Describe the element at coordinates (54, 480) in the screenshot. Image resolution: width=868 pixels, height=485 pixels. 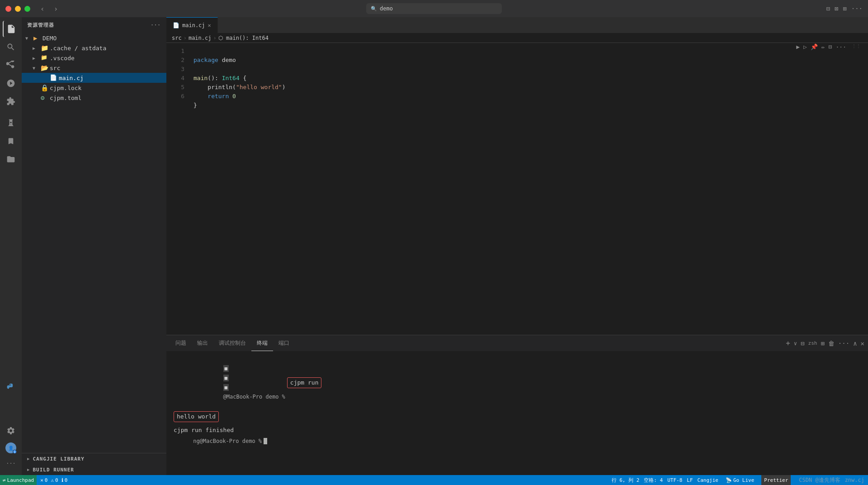
I see `status-errors: ✕ 0 ⚠ 0 ℹ 0` at that location.